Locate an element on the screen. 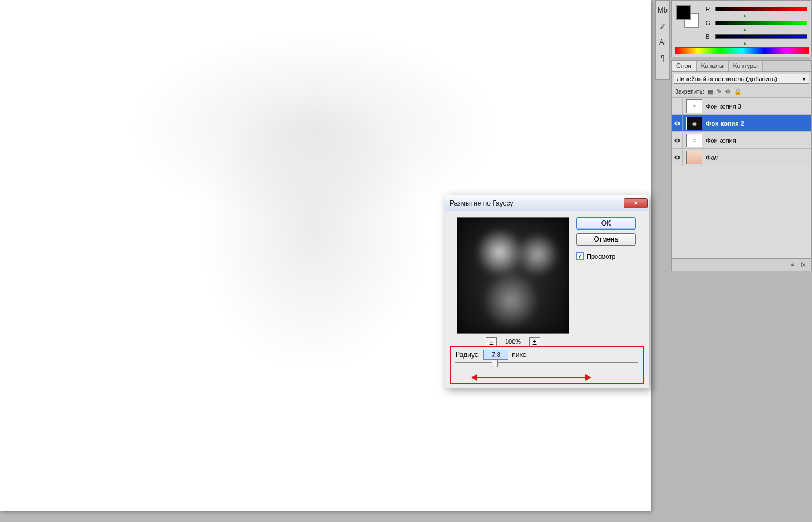  lock-label: Закрепить: is located at coordinates (689, 91).